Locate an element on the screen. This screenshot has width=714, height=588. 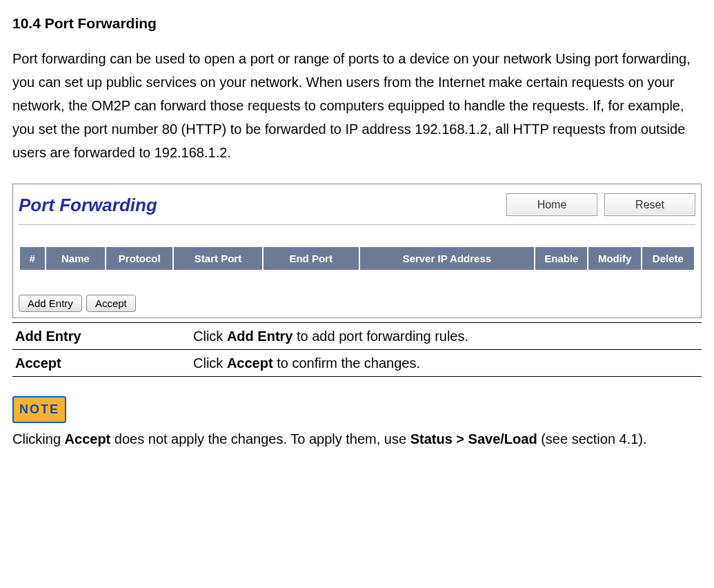
note-text: Clicking Accept does not apply the chang… is located at coordinates (357, 439).